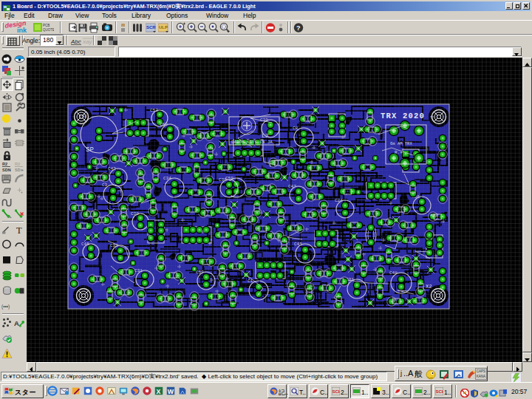 The width and height of the screenshot is (532, 399). Describe the element at coordinates (16, 324) in the screenshot. I see `svg-text: A` at that location.